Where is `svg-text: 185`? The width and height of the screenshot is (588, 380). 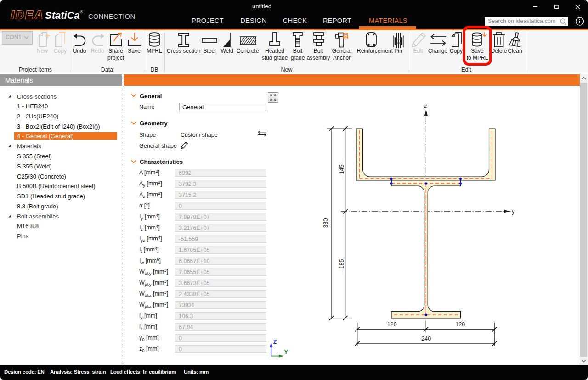
svg-text: 185 is located at coordinates (342, 264).